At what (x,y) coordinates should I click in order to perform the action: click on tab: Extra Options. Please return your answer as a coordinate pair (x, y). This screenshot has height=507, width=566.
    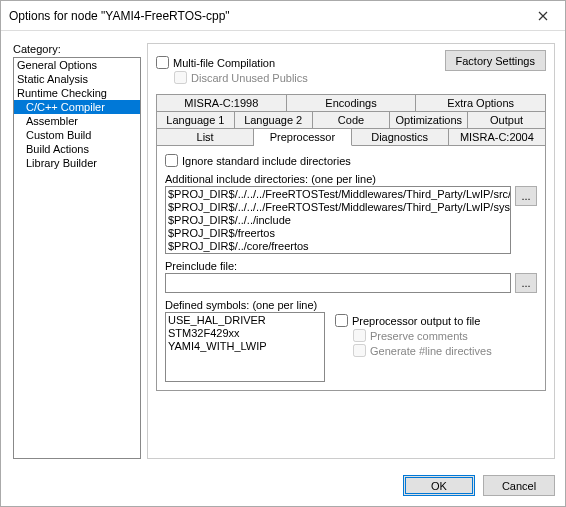
    Looking at the image, I should click on (481, 102).